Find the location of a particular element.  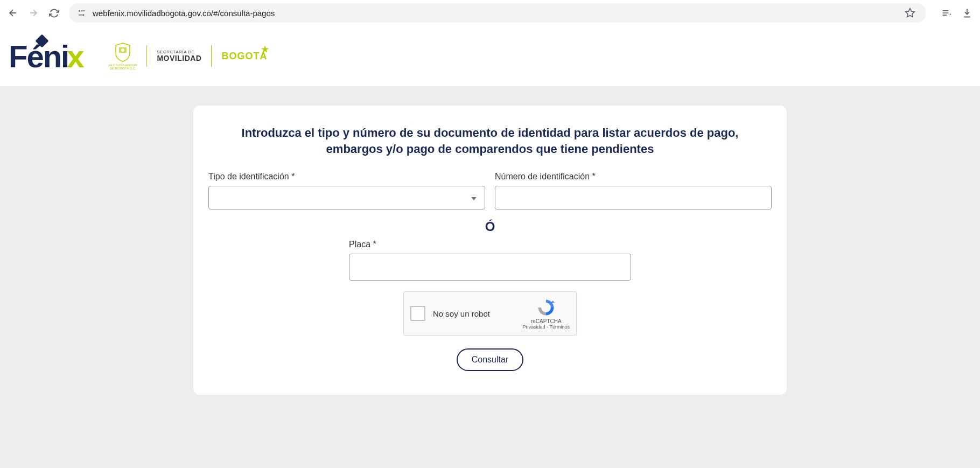

numero-identificacion-label: Número de identificación * is located at coordinates (633, 177).